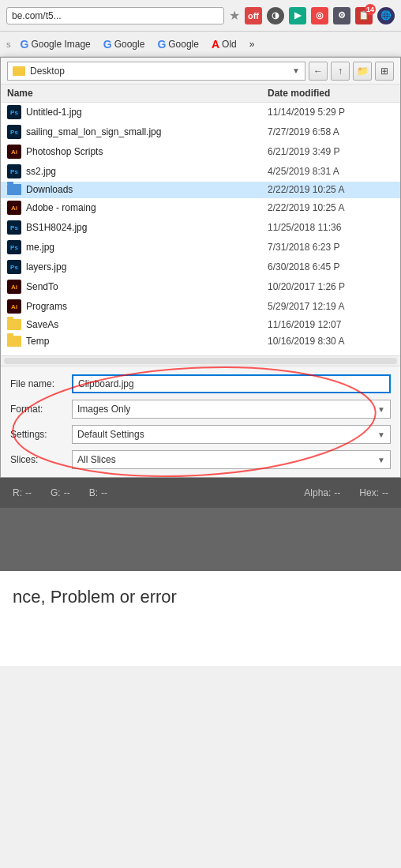 This screenshot has width=401, height=868. I want to click on table-row: Ai Adobe - romaing 2/22/2019 10:25 A, so click(200, 209).